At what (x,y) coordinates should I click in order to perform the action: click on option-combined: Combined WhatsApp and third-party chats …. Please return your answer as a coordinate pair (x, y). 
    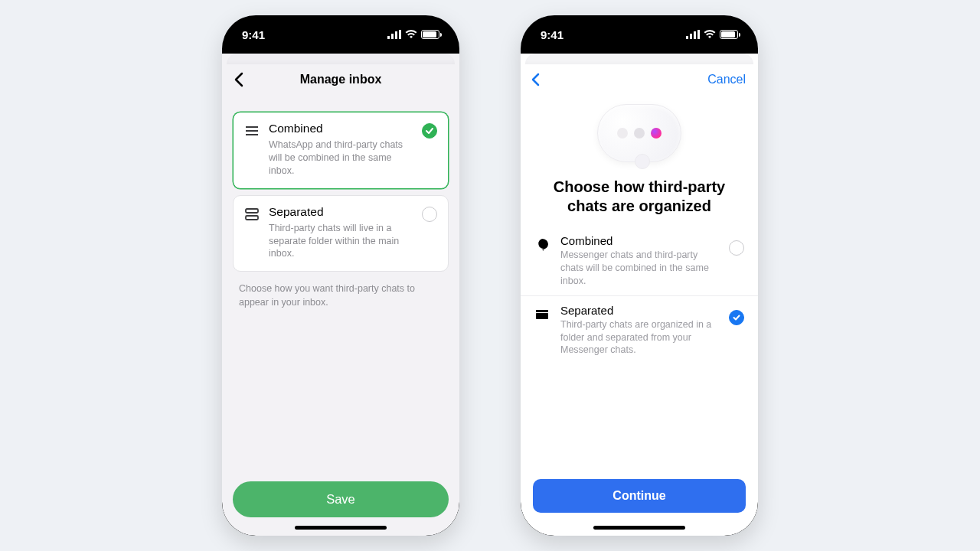
    Looking at the image, I should click on (341, 150).